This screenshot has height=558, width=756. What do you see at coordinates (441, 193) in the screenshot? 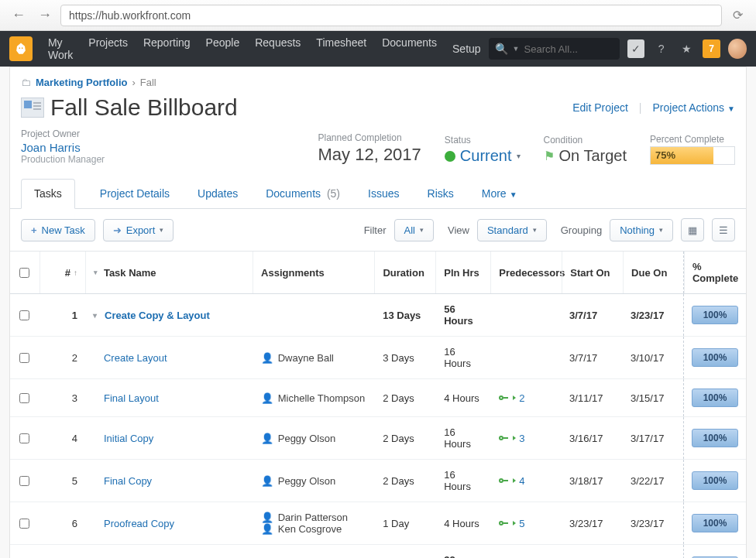
I see `tab-risks: Risks` at bounding box center [441, 193].